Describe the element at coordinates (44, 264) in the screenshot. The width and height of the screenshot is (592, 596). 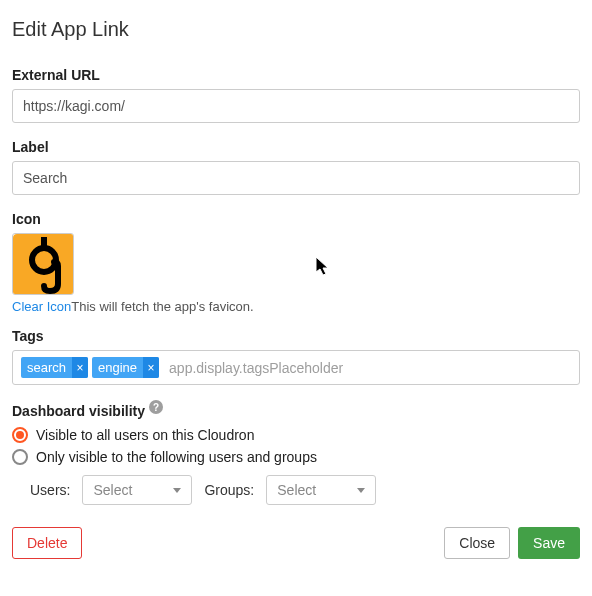
I see `kagi-logo-icon` at that location.